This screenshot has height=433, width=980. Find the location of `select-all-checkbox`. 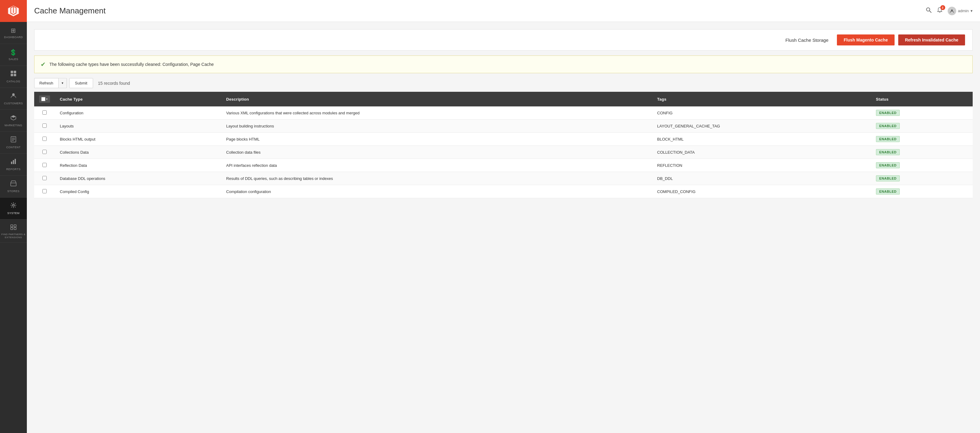

select-all-checkbox is located at coordinates (43, 99).